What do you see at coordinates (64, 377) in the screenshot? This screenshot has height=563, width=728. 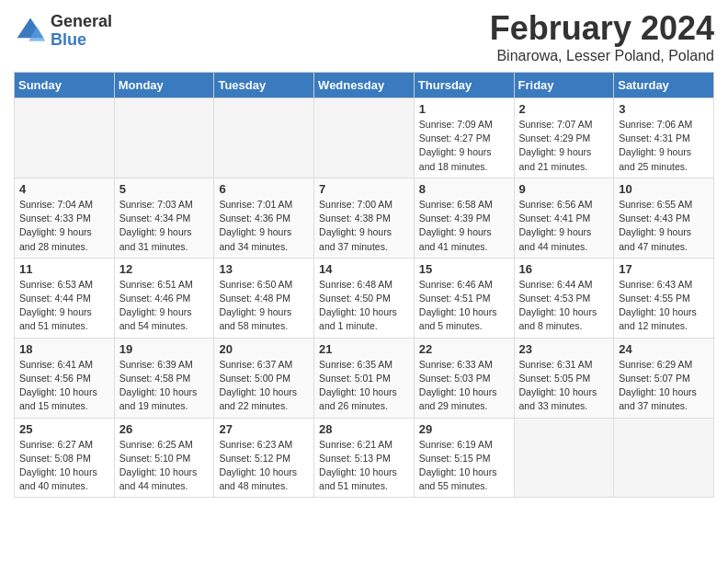 I see `calendar-cell: 18Sunrise: 6:41 AMSunset: 4:56 PMDayligh…` at bounding box center [64, 377].